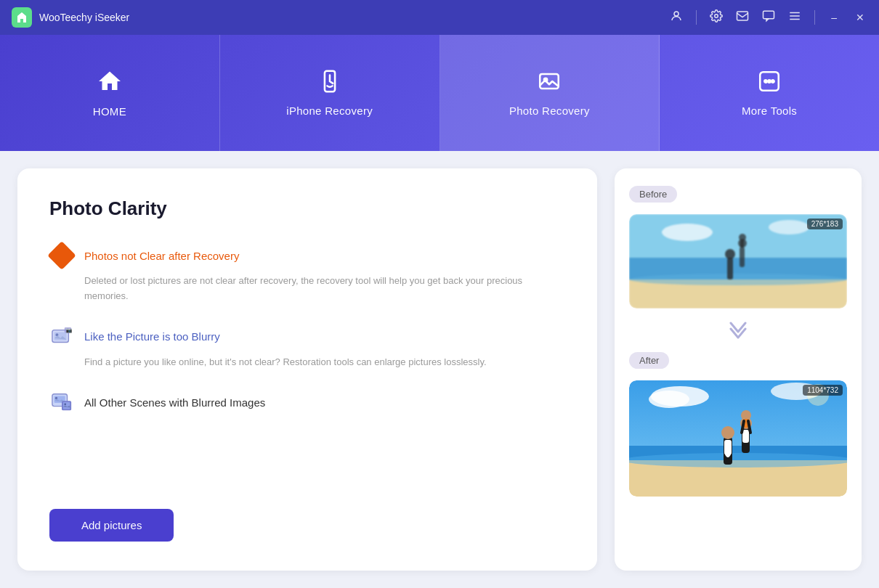  I want to click on account-icon, so click(676, 17).